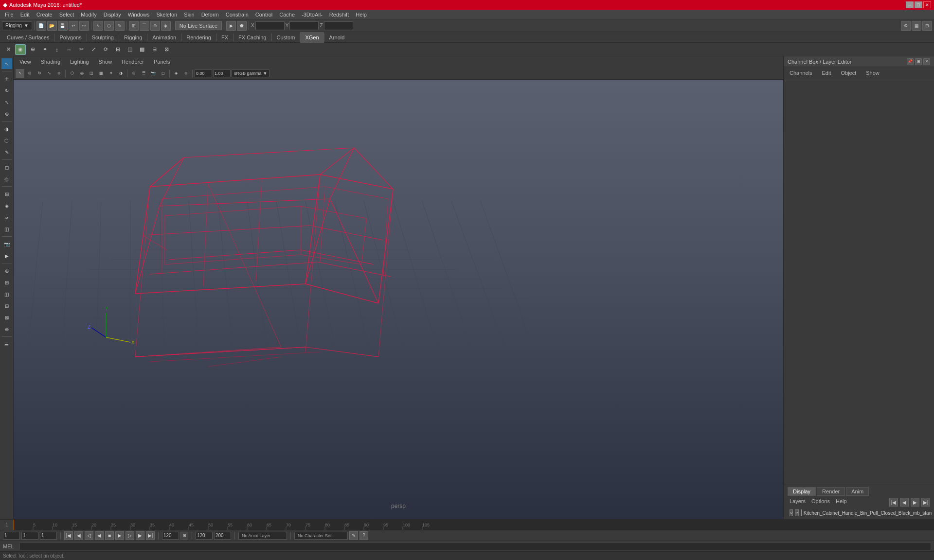  I want to click on render-btn: ▶, so click(231, 26).